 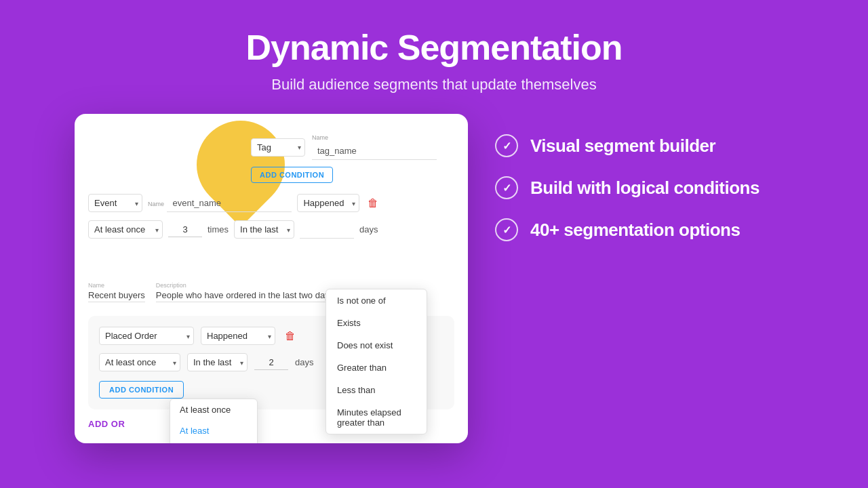 What do you see at coordinates (374, 147) in the screenshot?
I see `name-field-group: Name` at bounding box center [374, 147].